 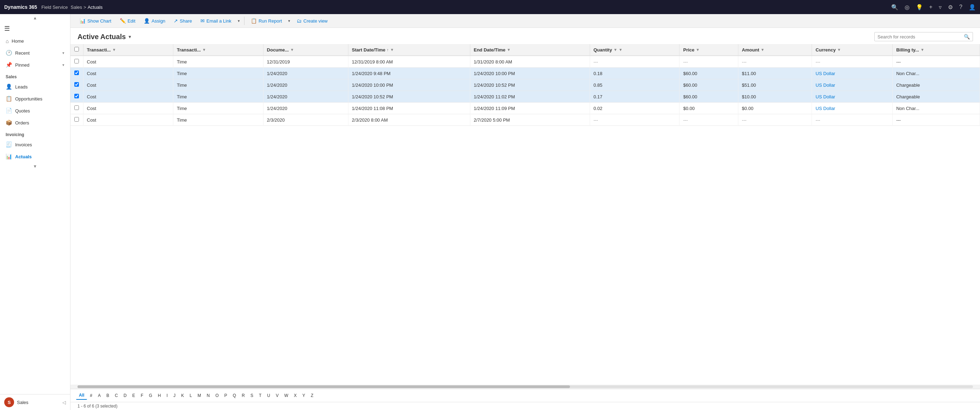 I want to click on pagination-letter-F: F, so click(x=142, y=396).